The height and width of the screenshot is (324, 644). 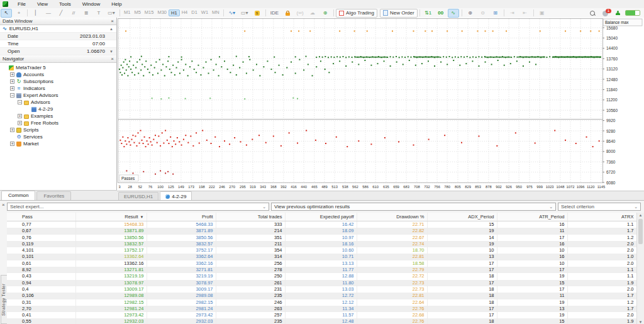 I want to click on tree-item-advisors: −Advisors, so click(x=58, y=102).